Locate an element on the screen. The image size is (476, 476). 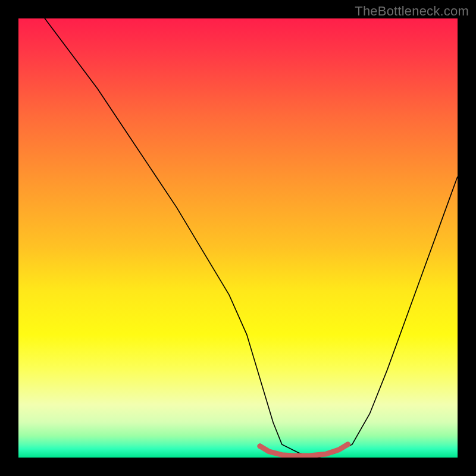
watermark-label: TheBottleneck.com is located at coordinates (412, 11).